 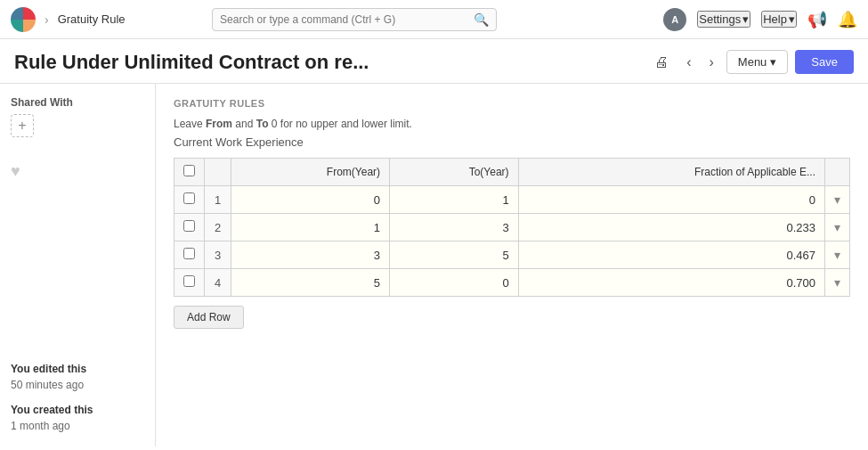 What do you see at coordinates (218, 228) in the screenshot?
I see `row-number: 2` at bounding box center [218, 228].